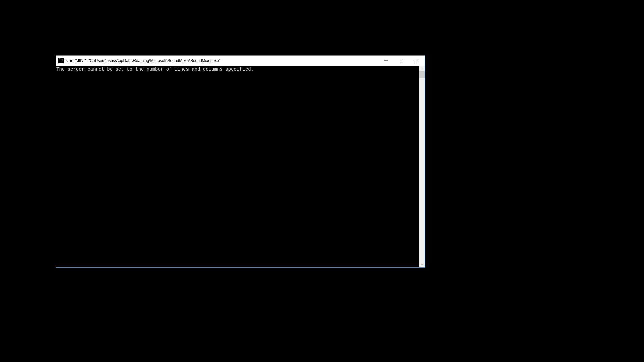 This screenshot has width=644, height=362. What do you see at coordinates (222, 61) in the screenshot?
I see `window-title: start /MIN "" "C:\Users\asus\AppData\Roa…` at bounding box center [222, 61].